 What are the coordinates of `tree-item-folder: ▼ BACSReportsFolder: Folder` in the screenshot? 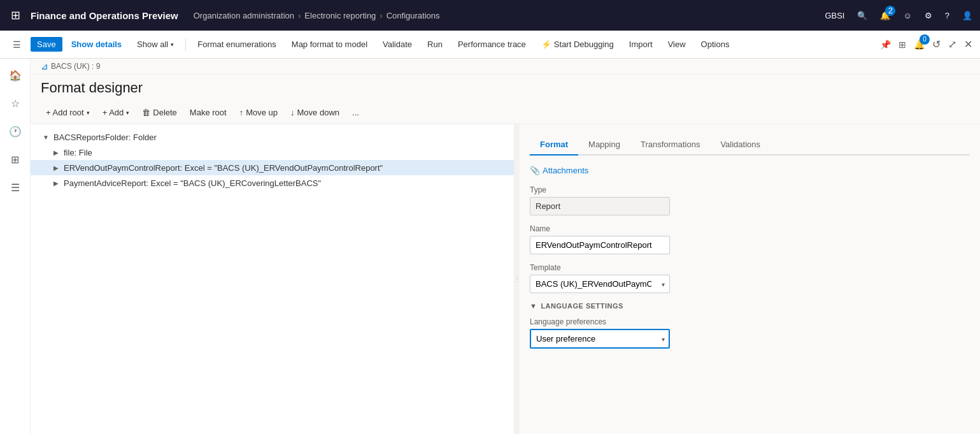 It's located at (273, 137).